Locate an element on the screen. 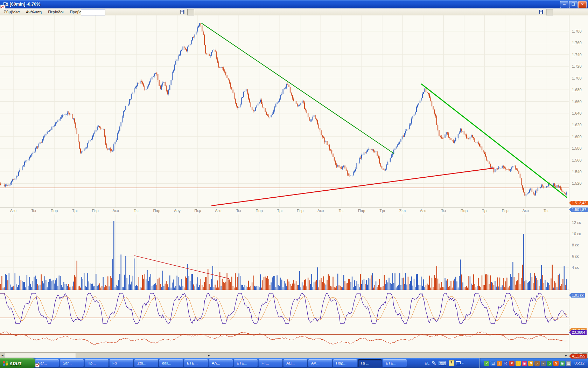 The image size is (588, 368). taskbar-button-6: Wdail... is located at coordinates (171, 363).